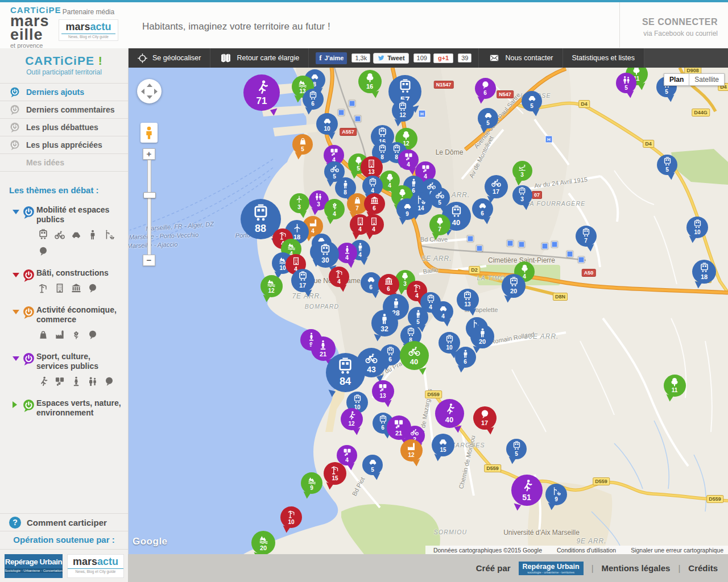 This screenshot has height=582, width=728. What do you see at coordinates (346, 373) in the screenshot?
I see `map-marker-tram: 84` at bounding box center [346, 373].